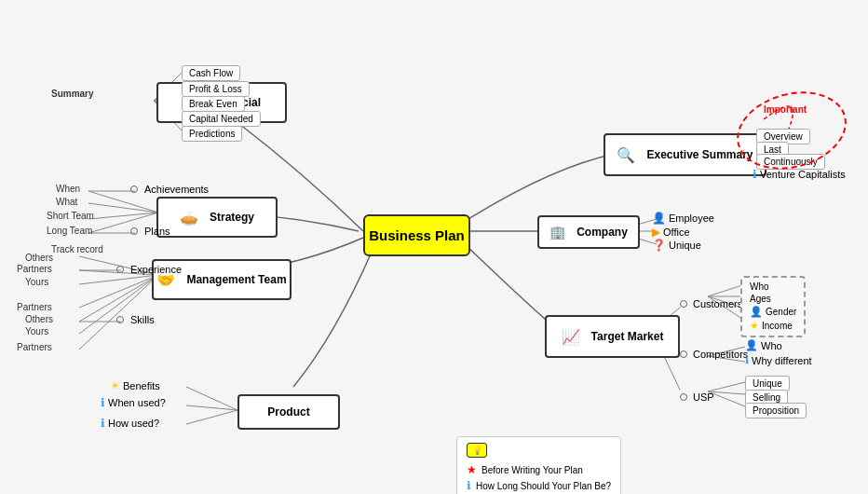 The height and width of the screenshot is (494, 868). Describe the element at coordinates (773, 307) in the screenshot. I see `customers-box: Who Ages 👤 Gender ★ Income` at that location.